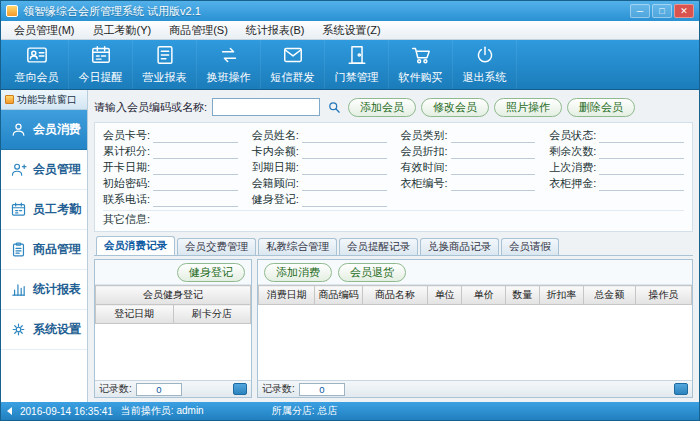 The width and height of the screenshot is (700, 421). I want to click on col-checkin-branch: 刷卡分店, so click(212, 314).